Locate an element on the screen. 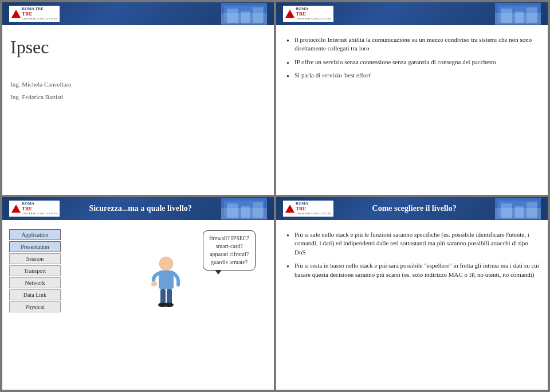 The width and height of the screenshot is (550, 392). slide4-bullet-2: Più si resta in basso nello stack e più … is located at coordinates (412, 271).